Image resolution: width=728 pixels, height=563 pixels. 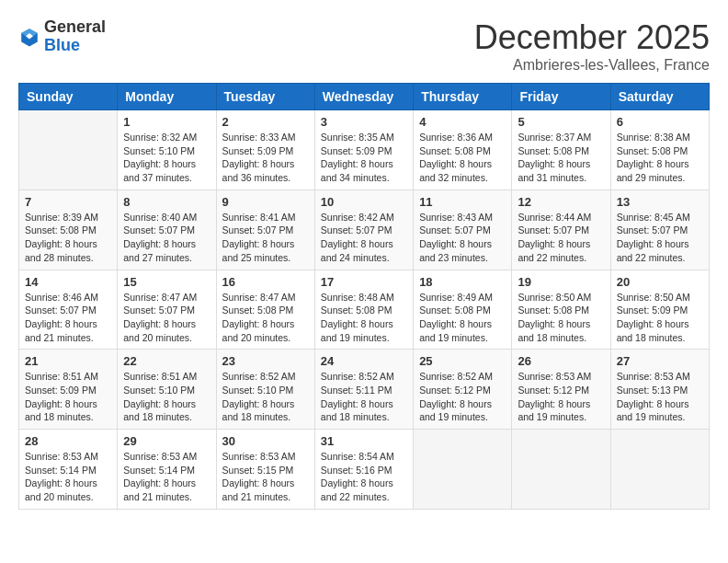 What do you see at coordinates (364, 390) in the screenshot?
I see `calendar-week-row: 21Sunrise: 8:51 AM Sunset: 5:09 PM Dayli…` at bounding box center [364, 390].